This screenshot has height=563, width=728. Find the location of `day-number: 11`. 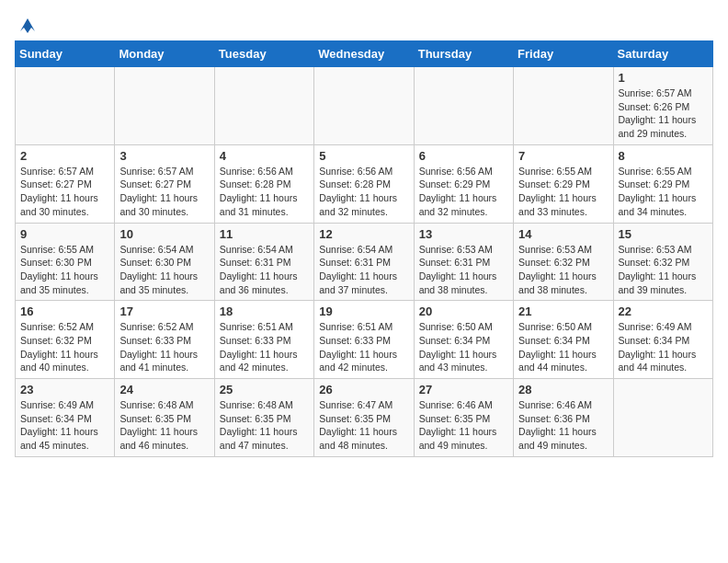

day-number: 11 is located at coordinates (265, 234).